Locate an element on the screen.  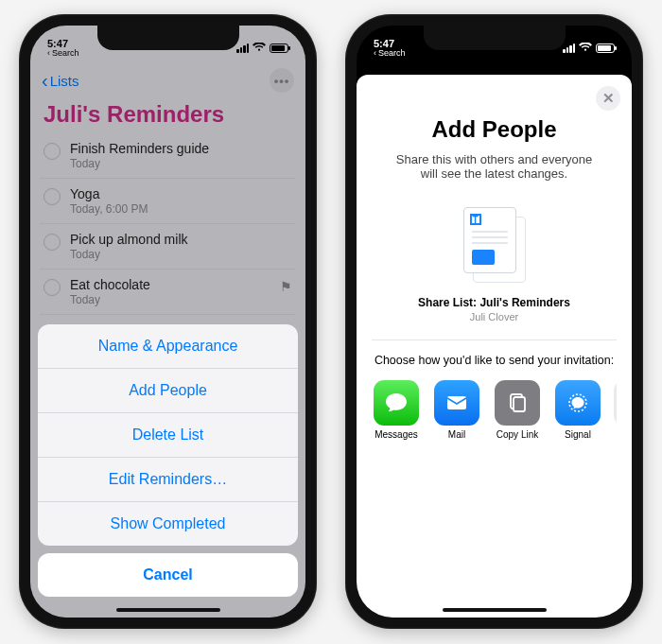
battery-icon is located at coordinates (605, 48).